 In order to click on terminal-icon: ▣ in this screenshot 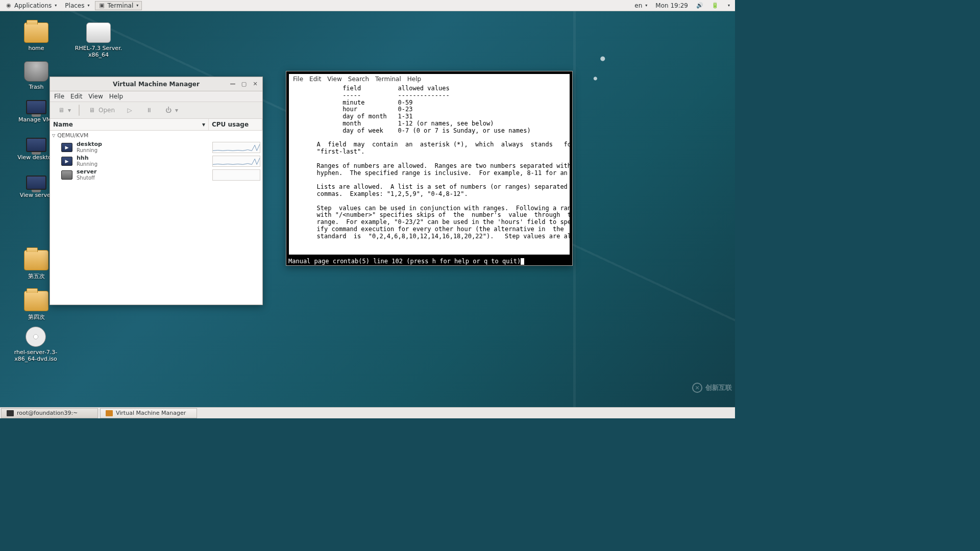, I will do `click(102, 6)`.